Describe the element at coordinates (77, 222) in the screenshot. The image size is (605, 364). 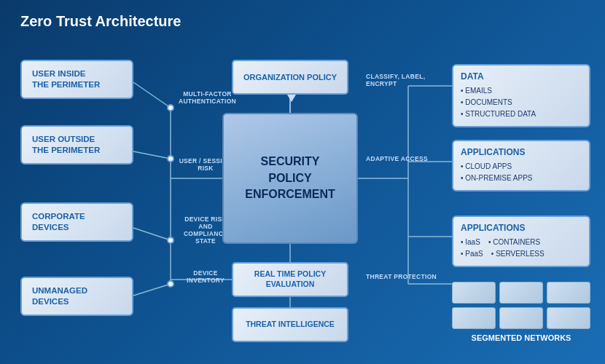
I see `corporate-devices-box: CORPORATEDEVICES` at that location.